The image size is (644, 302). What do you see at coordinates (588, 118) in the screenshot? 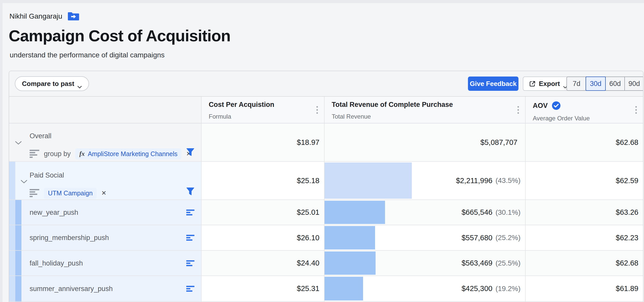
I see `column-subtitle: Average Order Value` at bounding box center [588, 118].